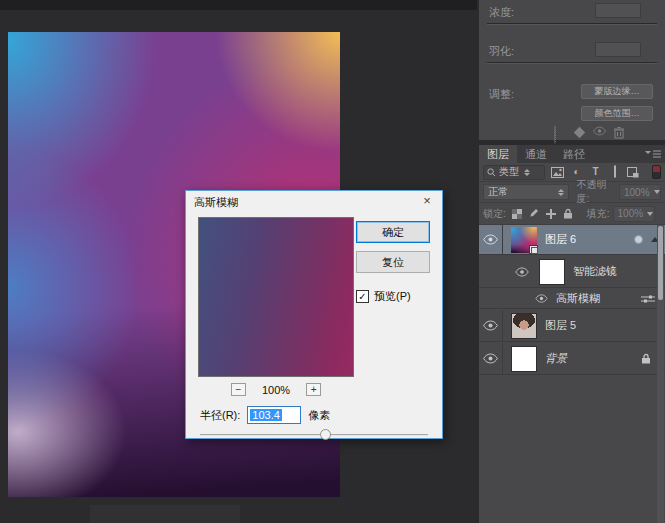 The height and width of the screenshot is (523, 665). What do you see at coordinates (618, 10) in the screenshot?
I see `density-field` at bounding box center [618, 10].